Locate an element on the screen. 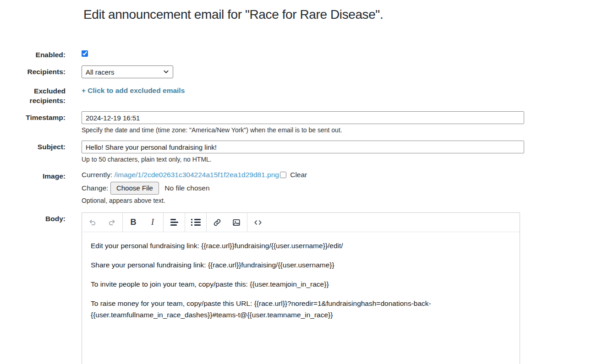 Image resolution: width=597 pixels, height=364 pixels. bullet-list-icon is located at coordinates (196, 223).